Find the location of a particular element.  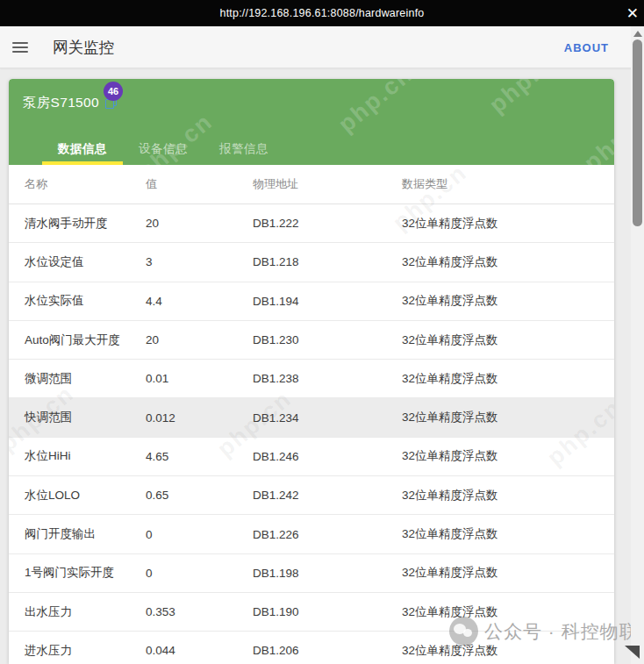

col-header-value: 值 is located at coordinates (199, 184).